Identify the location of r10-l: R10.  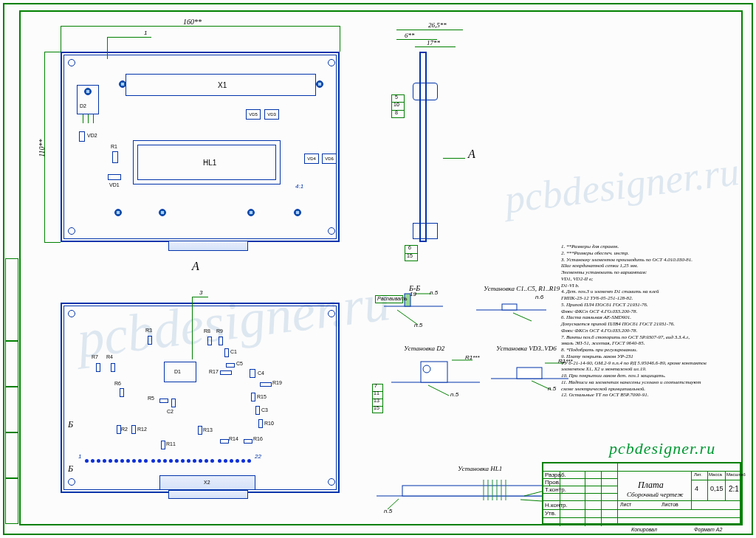
(269, 424).